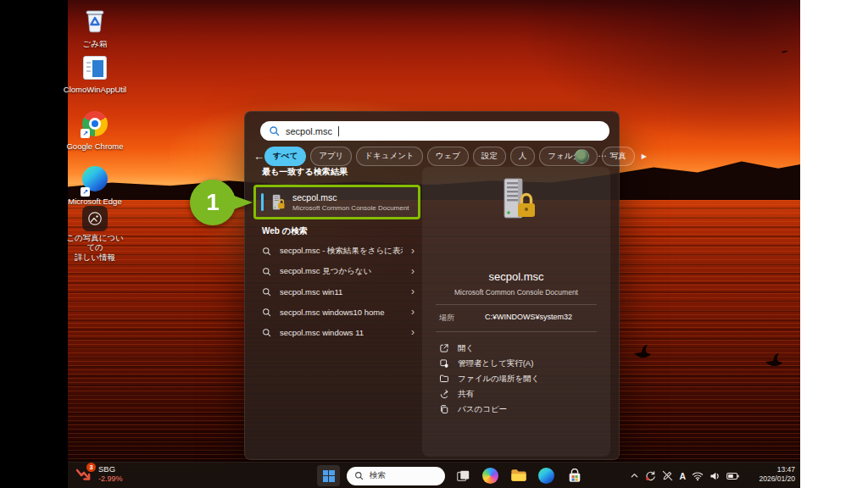 Image resolution: width=868 pixels, height=488 pixels. Describe the element at coordinates (732, 476) in the screenshot. I see `battery-icon` at that location.